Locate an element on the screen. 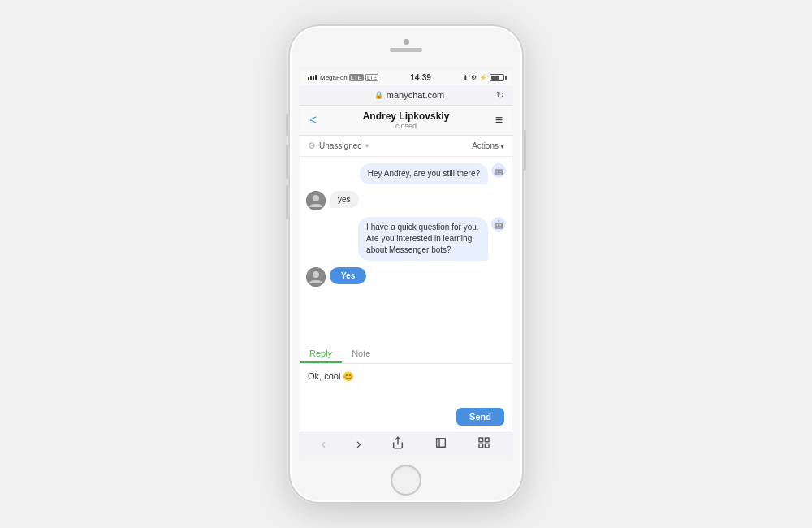 The height and width of the screenshot is (528, 812). lte-icon: LTE is located at coordinates (372, 78).